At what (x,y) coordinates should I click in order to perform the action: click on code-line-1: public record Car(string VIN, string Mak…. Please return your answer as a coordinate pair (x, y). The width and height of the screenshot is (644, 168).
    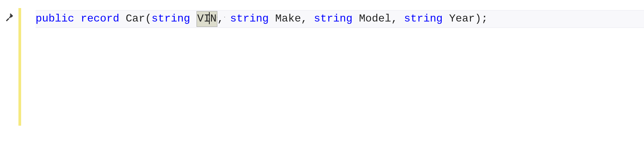
    Looking at the image, I should click on (340, 19).